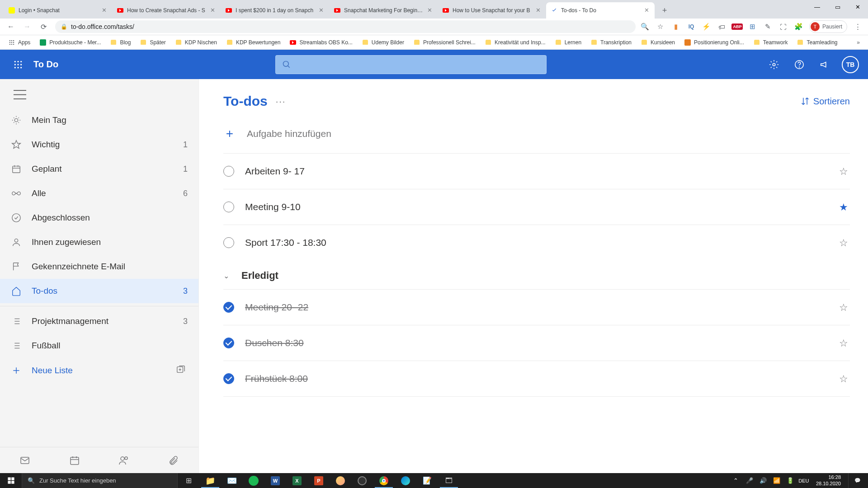  I want to click on maximize-button: ▭, so click(837, 7).